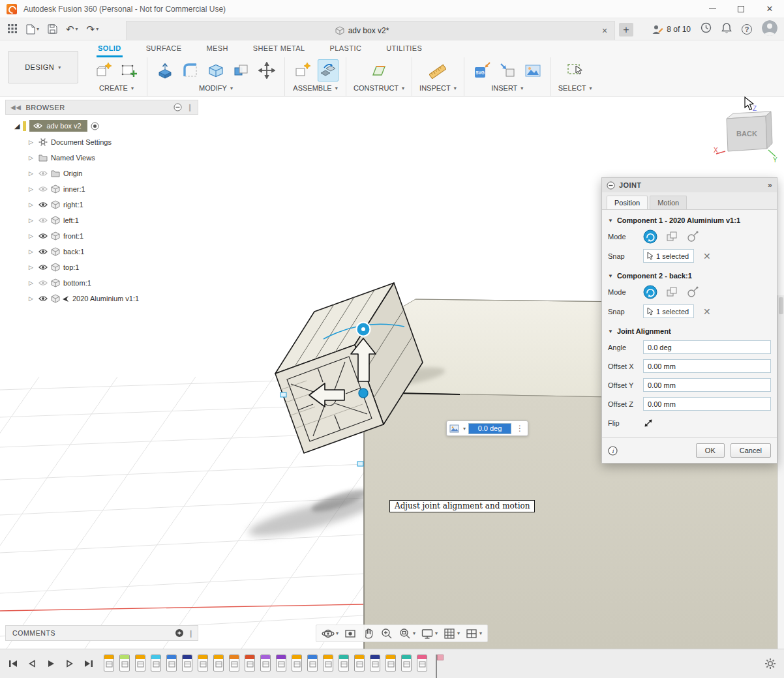 Image resolution: width=784 pixels, height=678 pixels. Describe the element at coordinates (669, 312) in the screenshot. I see `component2-snap-field: 1 selected` at that location.